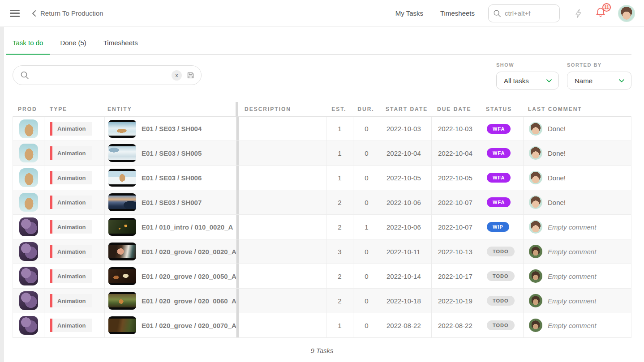 The image size is (644, 362). I want to click on global-search-input, so click(530, 13).